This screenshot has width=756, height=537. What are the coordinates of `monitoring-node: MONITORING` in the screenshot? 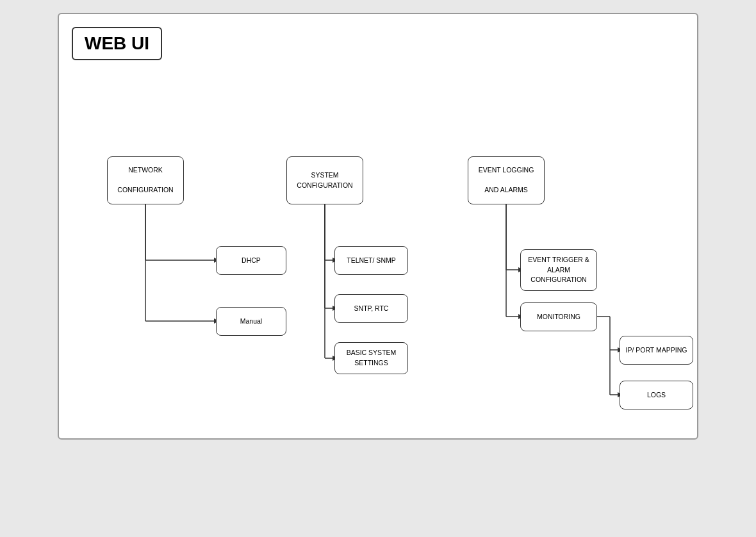 It's located at (559, 317).